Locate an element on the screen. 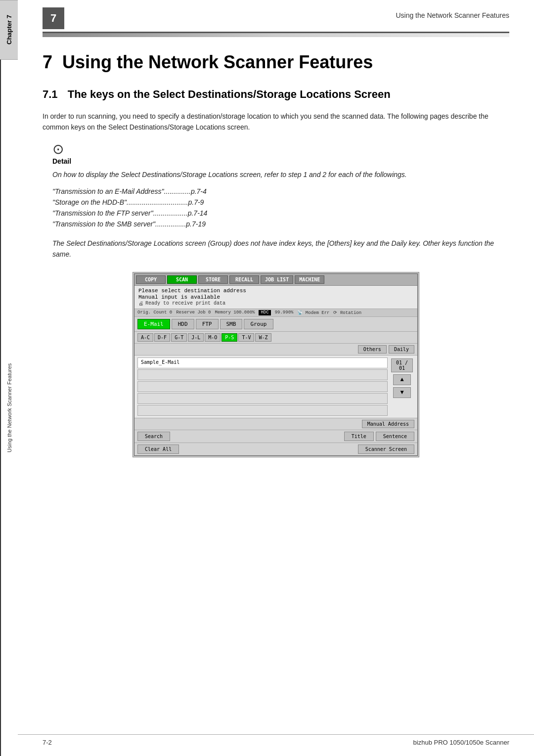 The width and height of the screenshot is (534, 756). page-footer: 7-2 bizhub PRO 1050/1050e Scanner is located at coordinates (276, 740).